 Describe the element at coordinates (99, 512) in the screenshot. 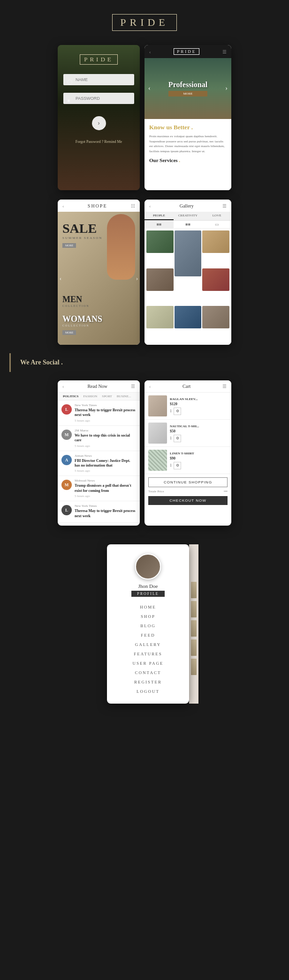

I see `news-item-5: L New York Times Theresa May to trigger …` at that location.